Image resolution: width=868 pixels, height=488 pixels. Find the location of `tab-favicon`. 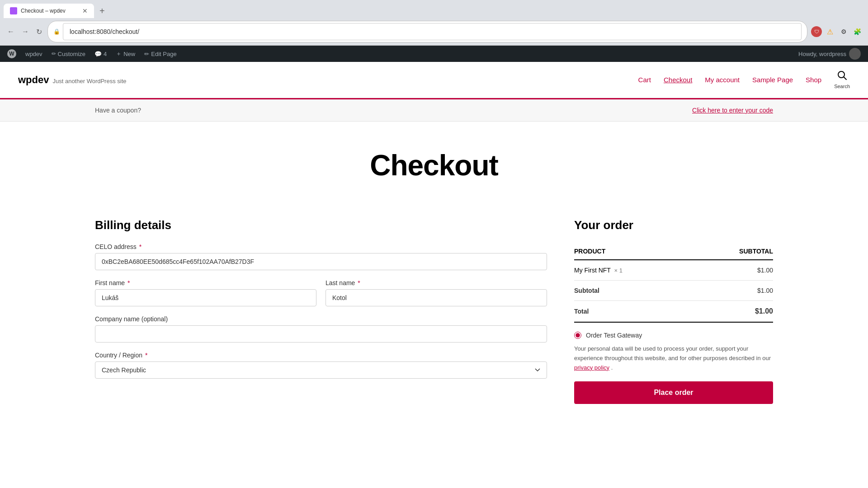

tab-favicon is located at coordinates (14, 11).